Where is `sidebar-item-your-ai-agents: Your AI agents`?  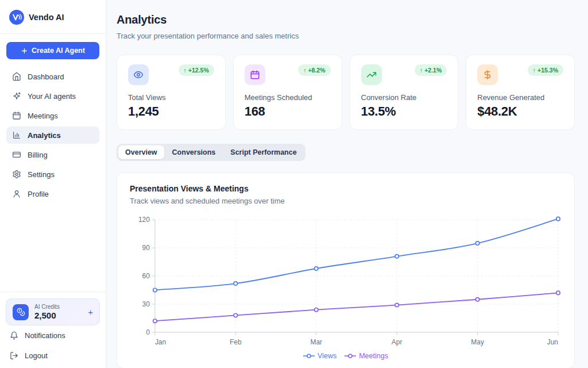
sidebar-item-your-ai-agents: Your AI agents is located at coordinates (53, 96).